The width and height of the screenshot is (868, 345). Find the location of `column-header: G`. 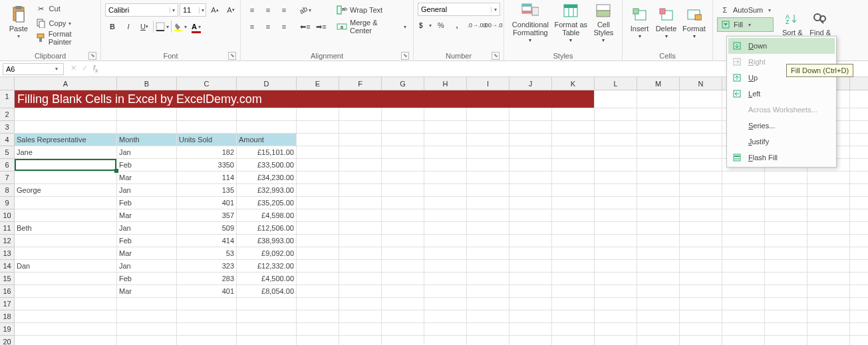

column-header: G is located at coordinates (403, 84).